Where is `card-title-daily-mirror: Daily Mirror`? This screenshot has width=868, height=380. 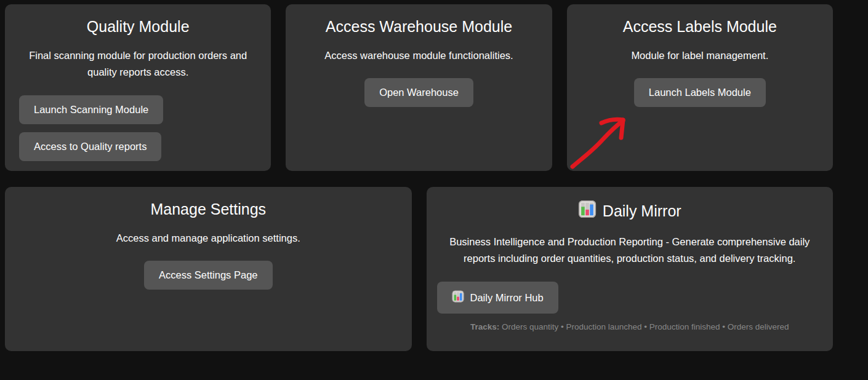 card-title-daily-mirror: Daily Mirror is located at coordinates (630, 211).